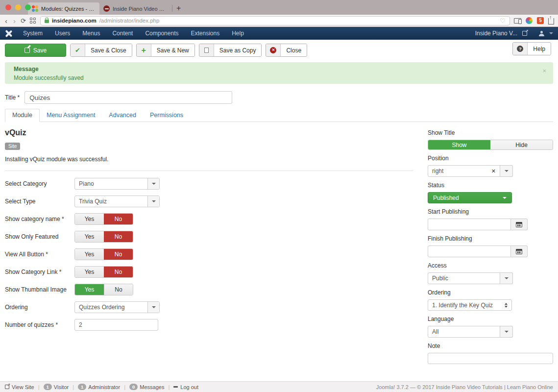 This screenshot has width=558, height=392. I want to click on save-button: Save, so click(35, 50).